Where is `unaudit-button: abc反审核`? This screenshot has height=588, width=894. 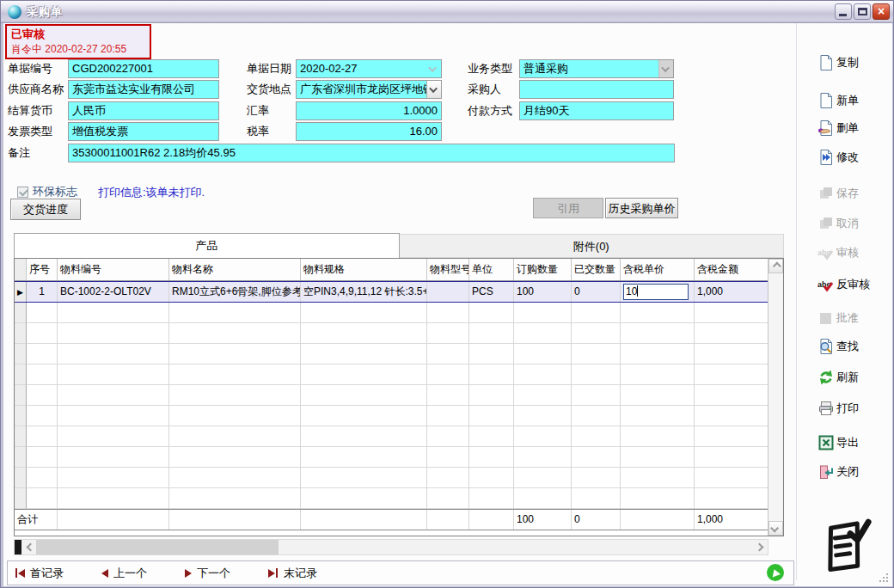
unaudit-button: abc反审核 is located at coordinates (851, 285).